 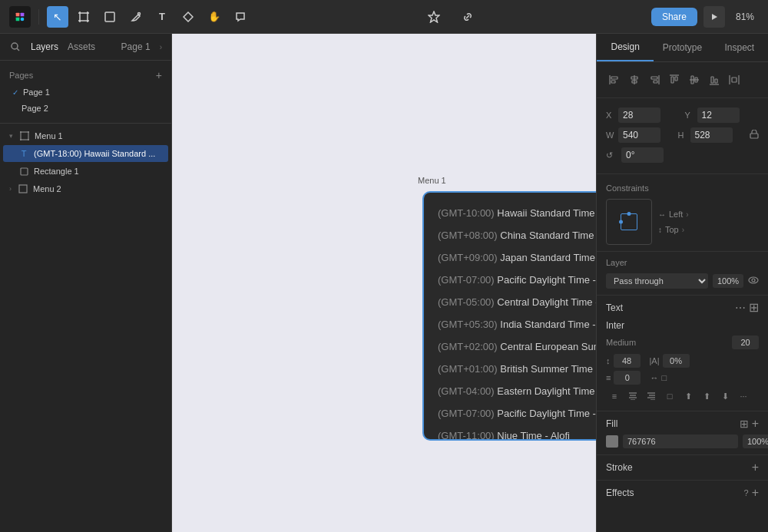 I want to click on xy-row: X Y, so click(x=682, y=115).